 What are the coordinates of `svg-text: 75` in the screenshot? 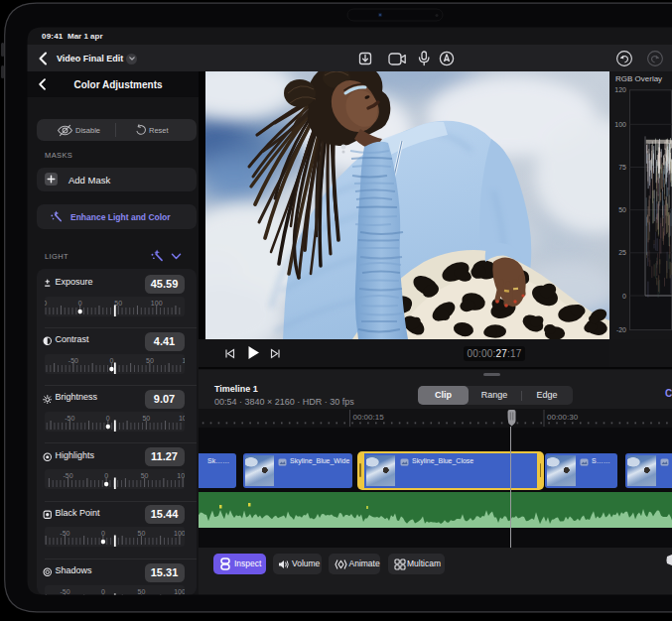 It's located at (622, 167).